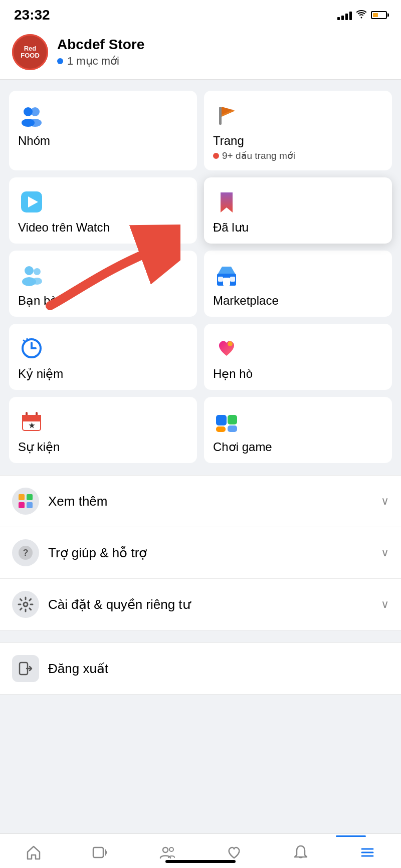  What do you see at coordinates (298, 210) in the screenshot?
I see `grid-item-da-luu: Đã lưu` at bounding box center [298, 210].